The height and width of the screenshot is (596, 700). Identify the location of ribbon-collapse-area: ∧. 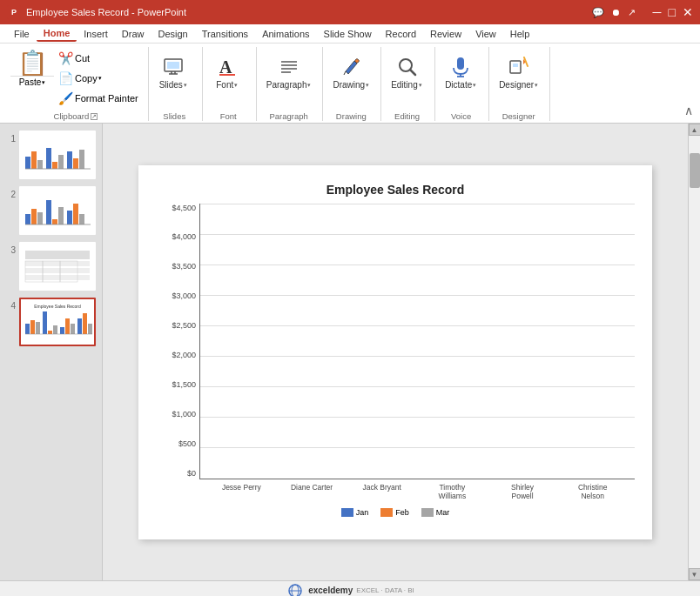
(689, 84).